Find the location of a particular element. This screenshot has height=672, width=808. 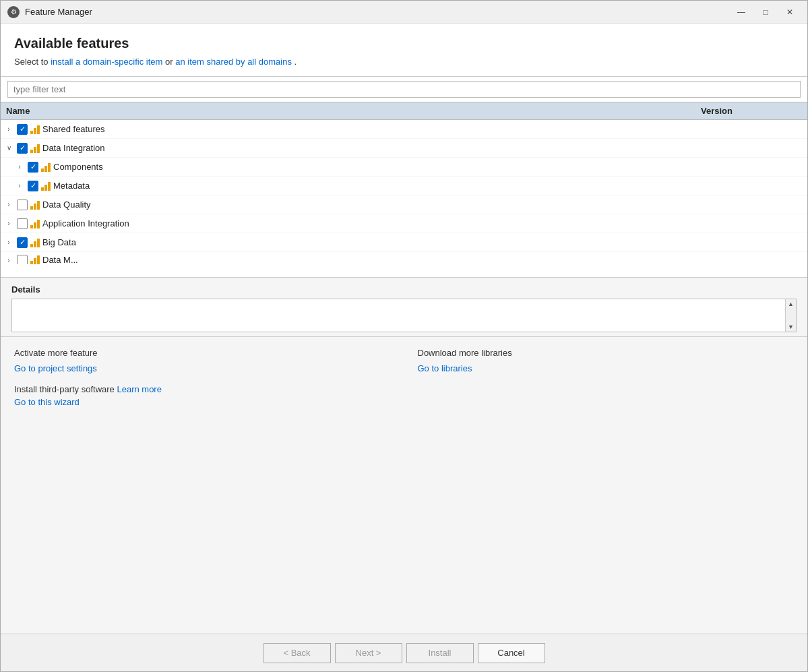

links-column-right: Download more libraries Go to libraries is located at coordinates (600, 379).